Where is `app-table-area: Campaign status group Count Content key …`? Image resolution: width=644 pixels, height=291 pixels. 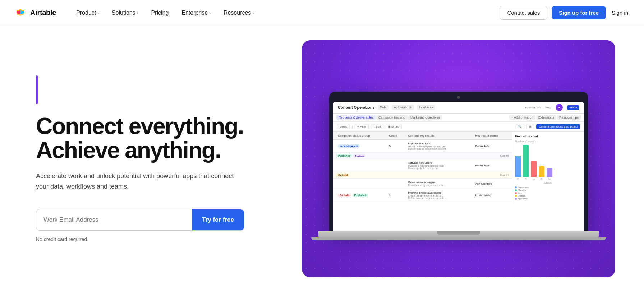 app-table-area: Campaign status group Count Content key … is located at coordinates (459, 167).